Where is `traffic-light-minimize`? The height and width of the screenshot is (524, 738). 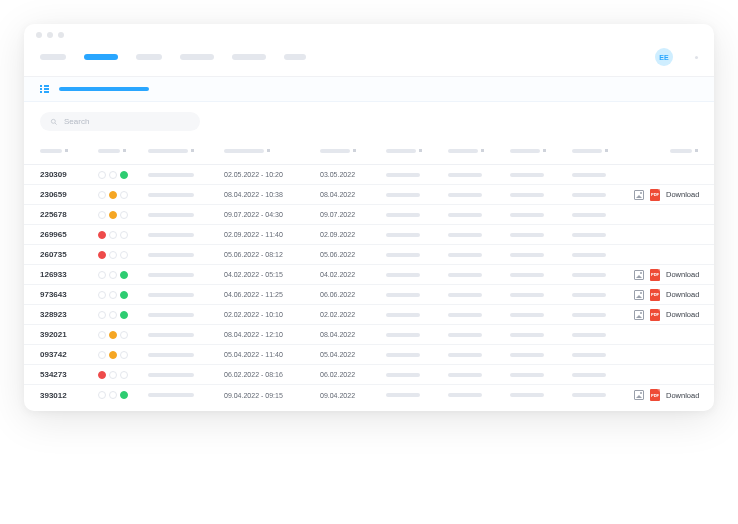 traffic-light-minimize is located at coordinates (50, 35).